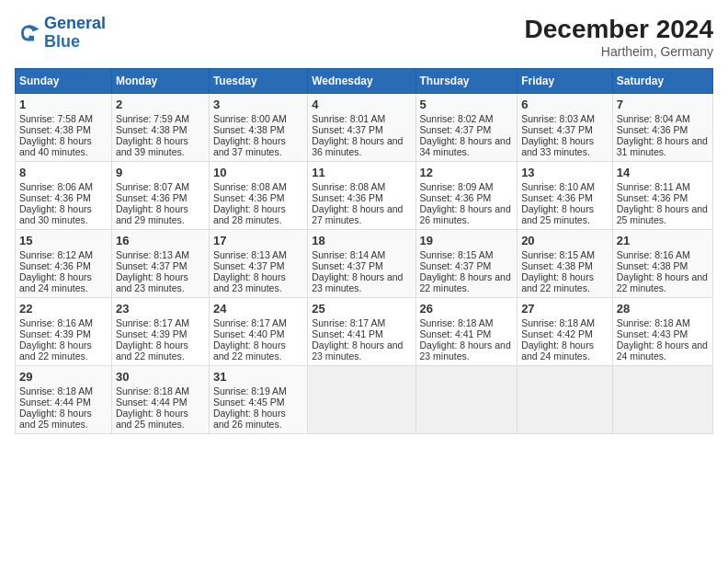  I want to click on calendar-cell: 13Sunrise: 8:10 AMSunset: 4:36 PMDayligh…, so click(565, 196).